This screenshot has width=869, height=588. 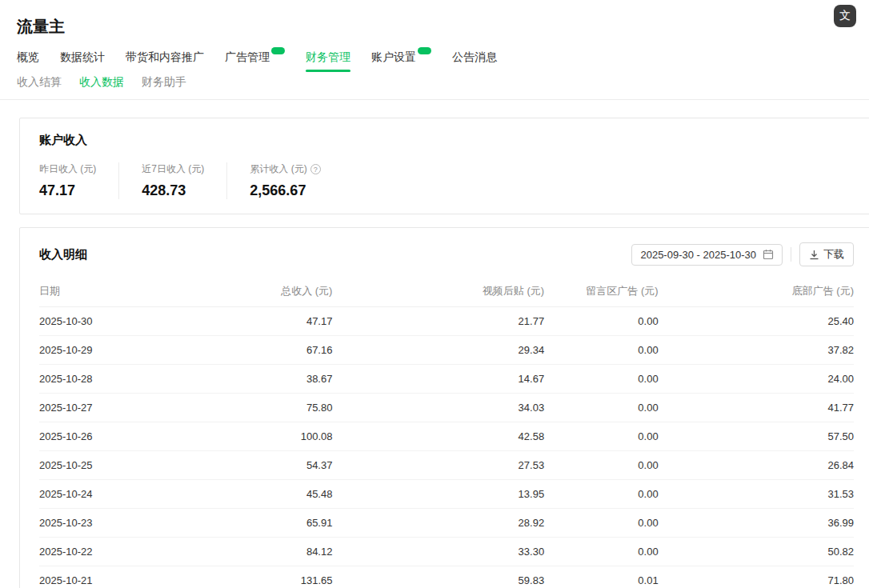 What do you see at coordinates (439, 291) in the screenshot?
I see `column-header: 视频后贴 (元)` at bounding box center [439, 291].